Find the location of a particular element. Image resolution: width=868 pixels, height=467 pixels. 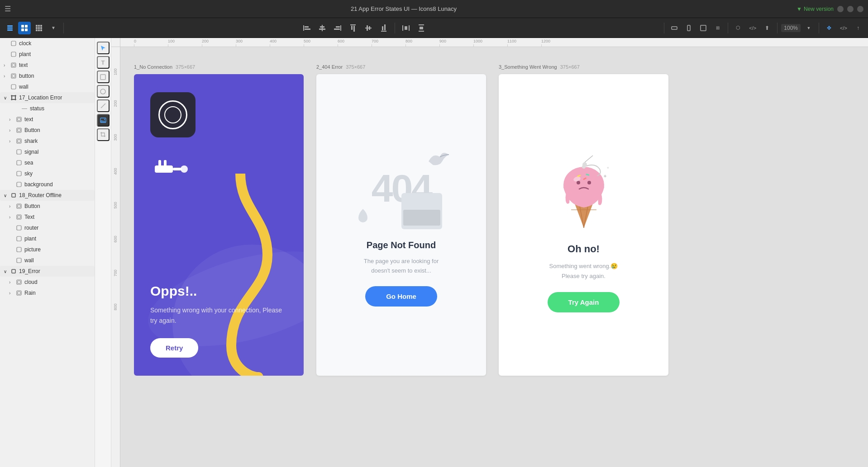

layer-label: status is located at coordinates (37, 108).